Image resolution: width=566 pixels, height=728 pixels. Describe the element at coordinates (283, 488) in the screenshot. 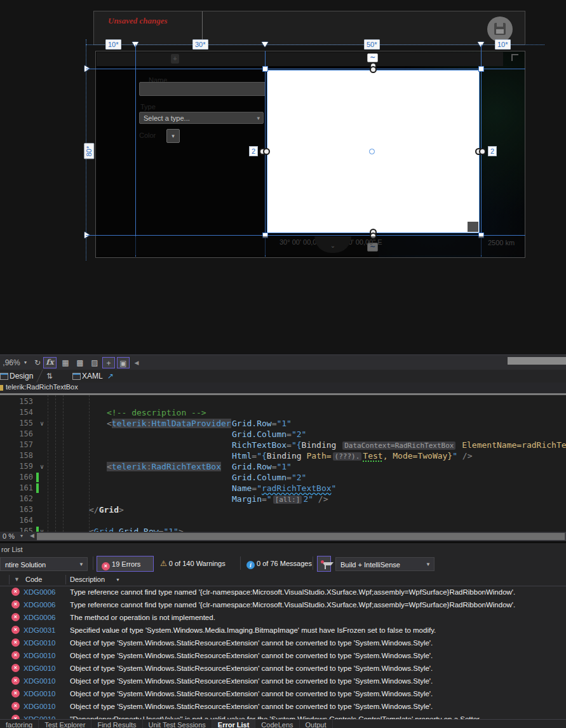

I see `code-line-161: 161Name="radRichTextBox"` at that location.